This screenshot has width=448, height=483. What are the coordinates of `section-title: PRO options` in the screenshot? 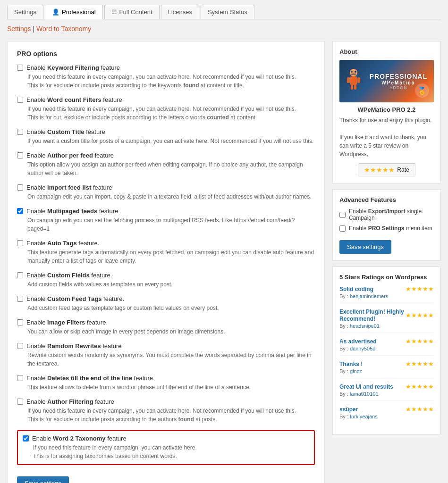 It's located at (166, 54).